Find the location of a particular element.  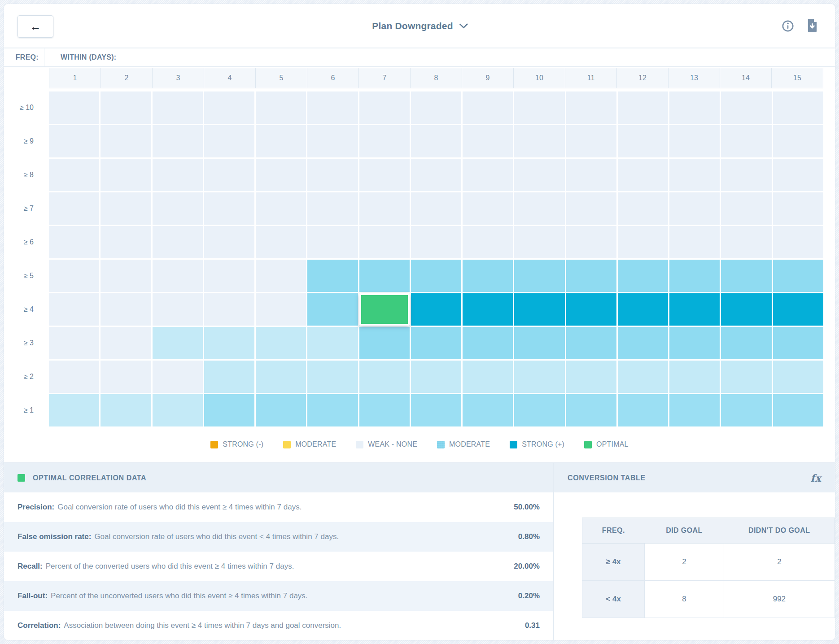

info-icon is located at coordinates (788, 26).